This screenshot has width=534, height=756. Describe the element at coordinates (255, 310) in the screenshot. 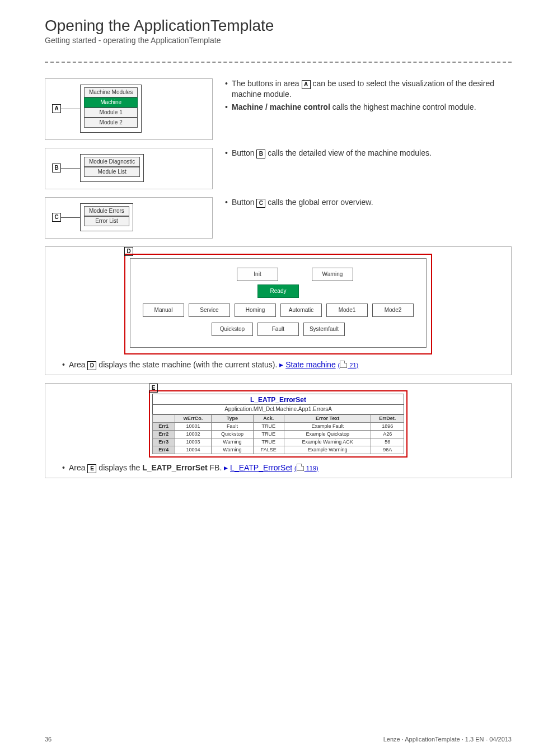

I see `state-homing: Homing` at that location.